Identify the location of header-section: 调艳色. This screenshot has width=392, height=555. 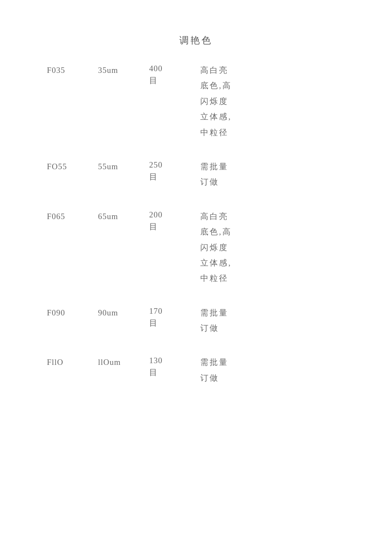
(196, 36).